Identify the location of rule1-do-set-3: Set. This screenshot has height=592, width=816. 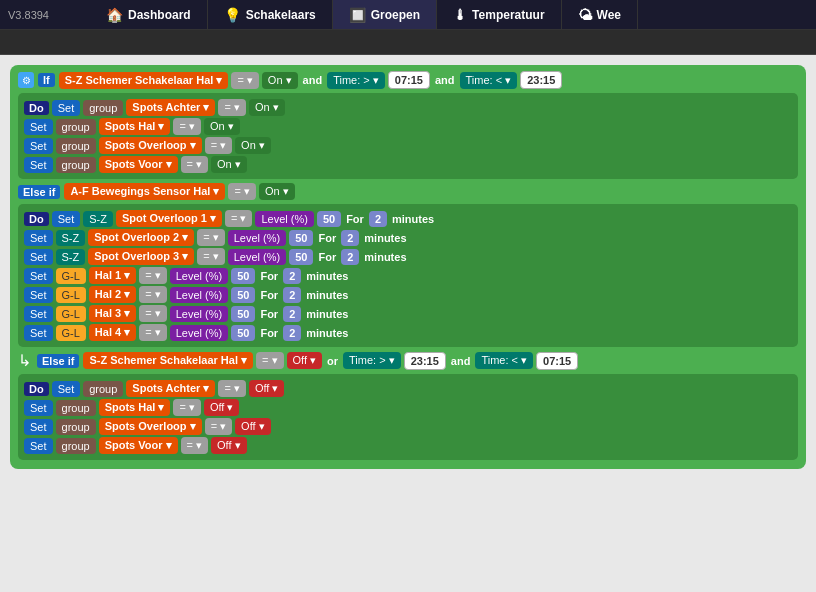
(38, 165).